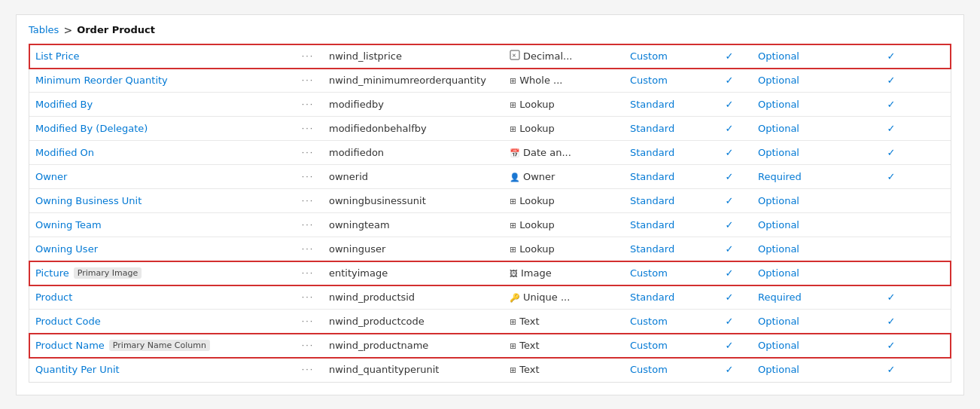  Describe the element at coordinates (891, 273) in the screenshot. I see `cell-req-check` at that location.